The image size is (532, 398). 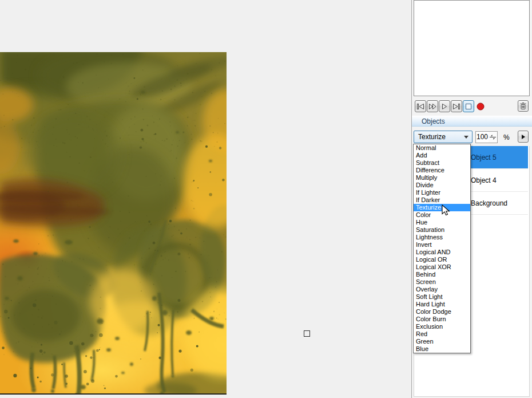 I want to click on fast-forward-icon, so click(x=432, y=107).